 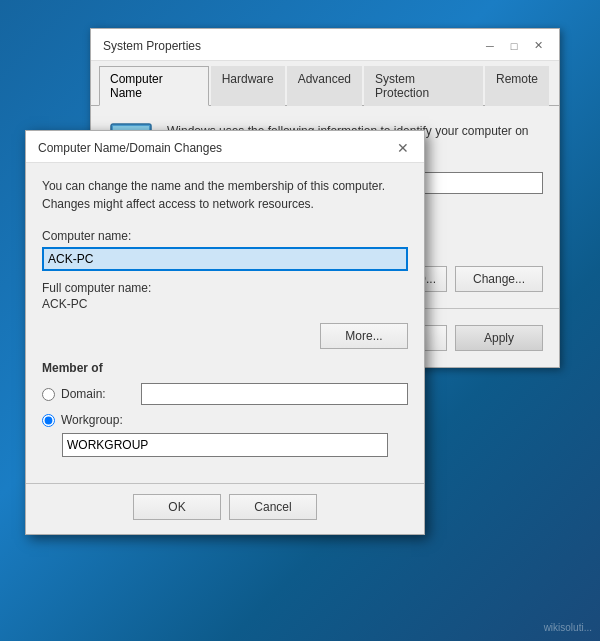 What do you see at coordinates (424, 86) in the screenshot?
I see `tab-system-protection: System Protection` at bounding box center [424, 86].